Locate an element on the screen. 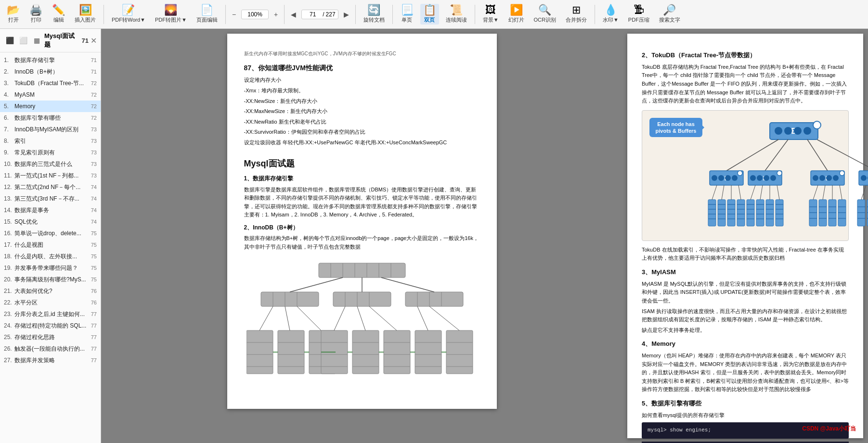 The height and width of the screenshot is (443, 868). slideshow-button: ▶️ 幻灯片 is located at coordinates (516, 14).